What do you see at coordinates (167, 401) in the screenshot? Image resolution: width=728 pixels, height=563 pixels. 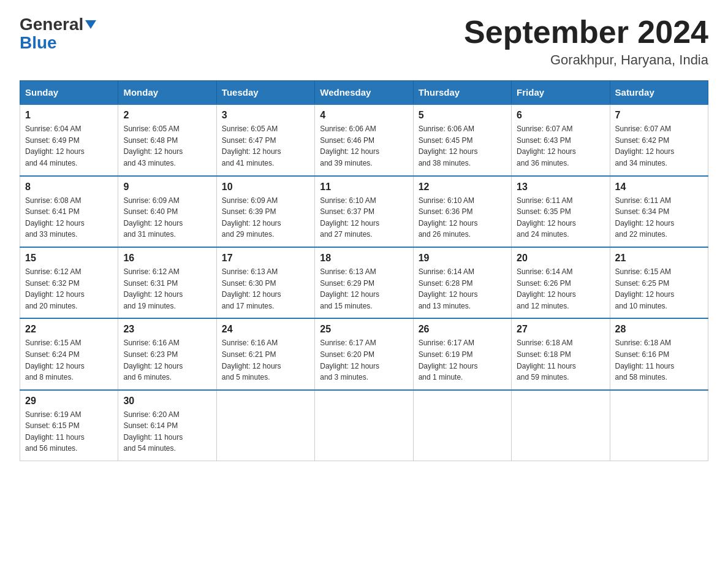 I see `day-number: 30` at bounding box center [167, 401].